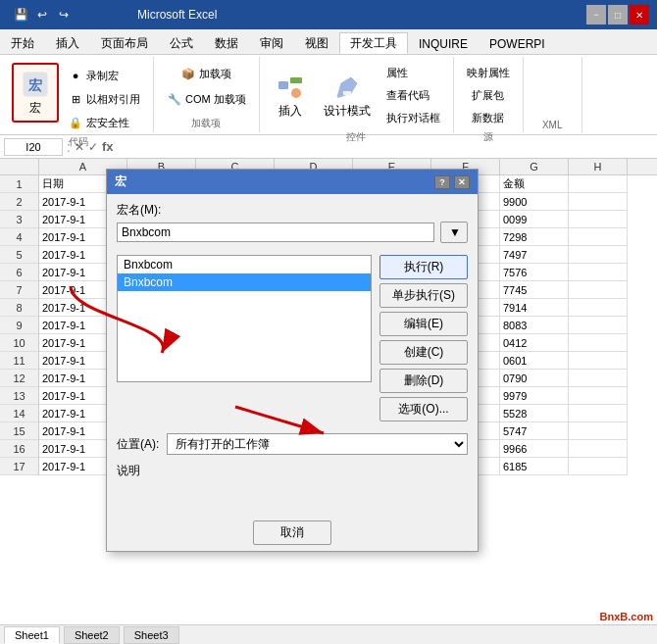 This screenshot has width=657, height=644. Describe the element at coordinates (424, 410) in the screenshot. I see `options-btn: 选项(O)...` at that location.